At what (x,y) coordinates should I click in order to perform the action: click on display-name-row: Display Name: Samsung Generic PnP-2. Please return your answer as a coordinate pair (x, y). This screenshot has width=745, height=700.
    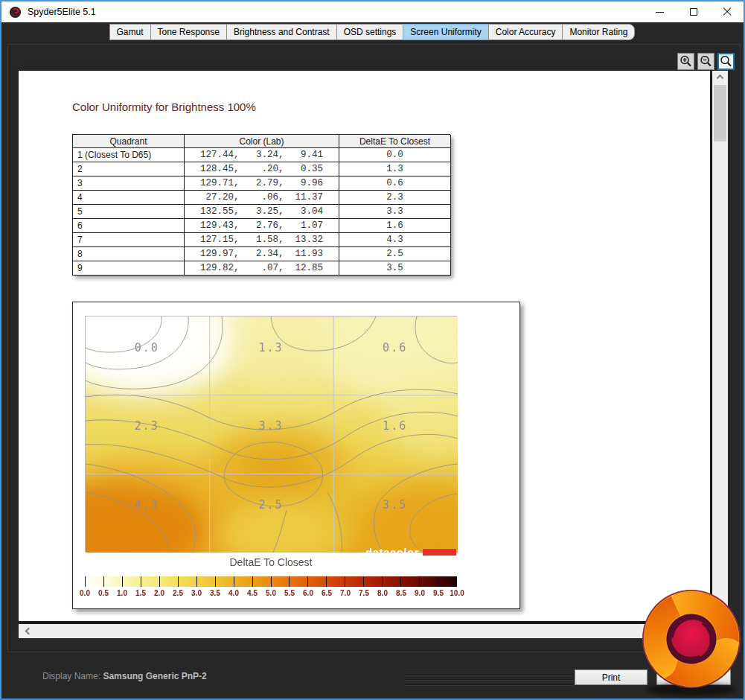
    Looking at the image, I should click on (125, 676).